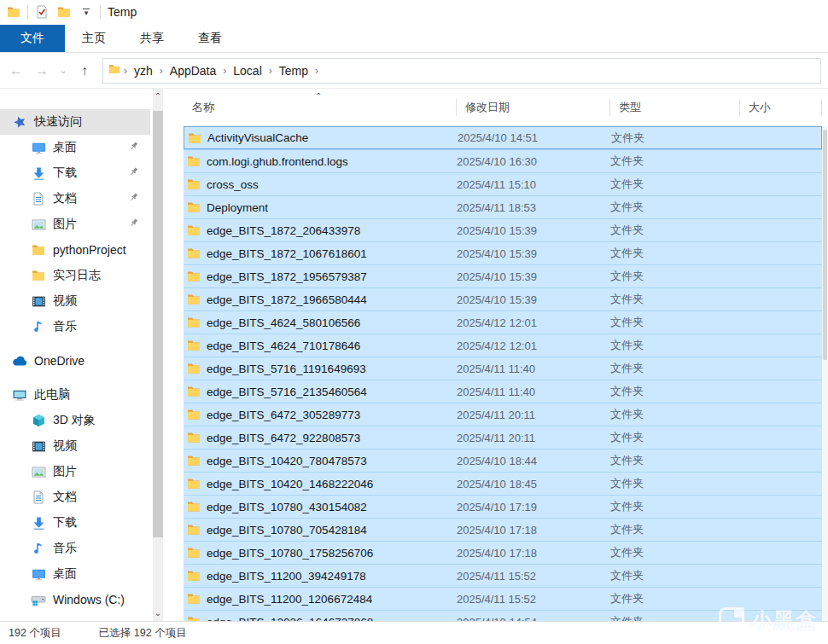 Image resolution: width=828 pixels, height=644 pixels. Describe the element at coordinates (534, 368) in the screenshot. I see `file-date-modified: 2025/4/11 11:40` at that location.